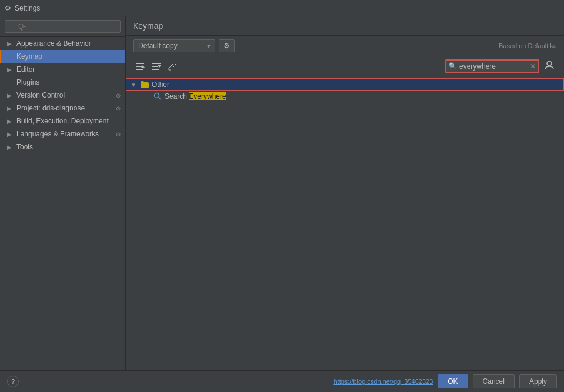  Describe the element at coordinates (62, 27) in the screenshot. I see `sidebar-search-area: 🔍` at that location.